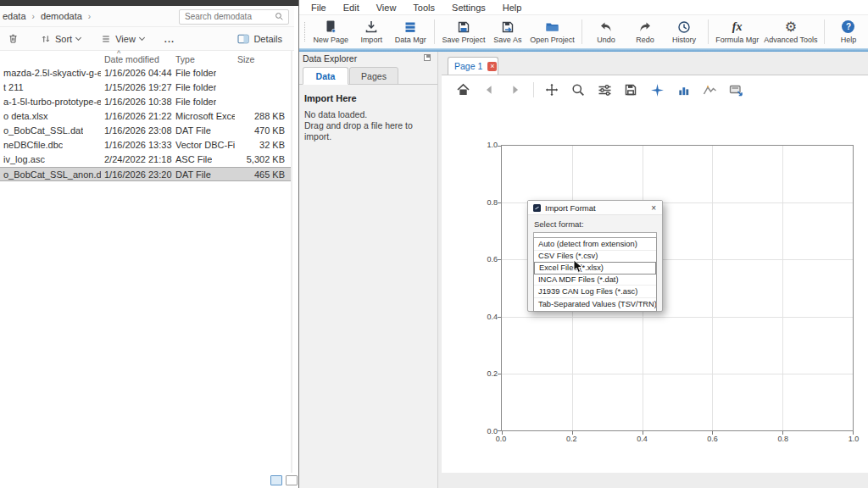  Describe the element at coordinates (147, 17) in the screenshot. I see `breadcrumb-bar: edata › demodata ›` at that location.